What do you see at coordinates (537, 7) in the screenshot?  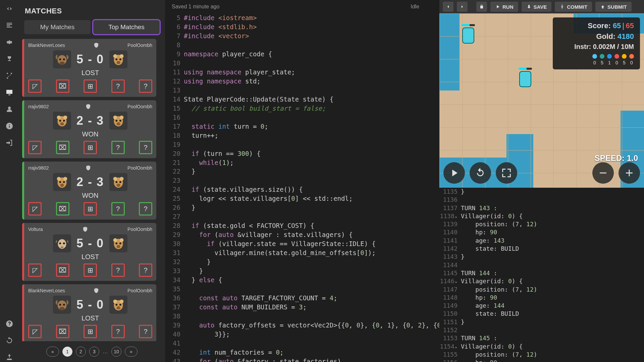 I see `save-button: SAVE` at bounding box center [537, 7].